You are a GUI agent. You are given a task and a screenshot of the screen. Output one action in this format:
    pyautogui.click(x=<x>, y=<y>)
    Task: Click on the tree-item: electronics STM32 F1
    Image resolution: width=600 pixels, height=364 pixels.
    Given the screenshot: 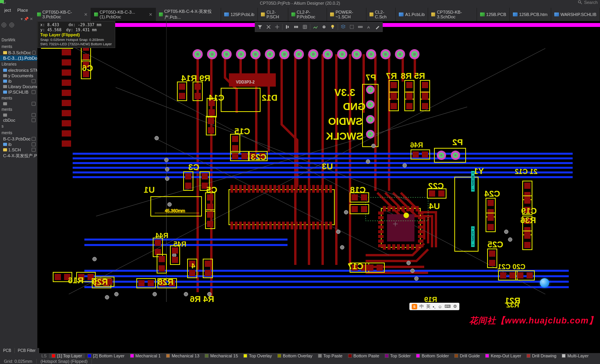 What is the action you would take?
    pyautogui.click(x=19, y=70)
    